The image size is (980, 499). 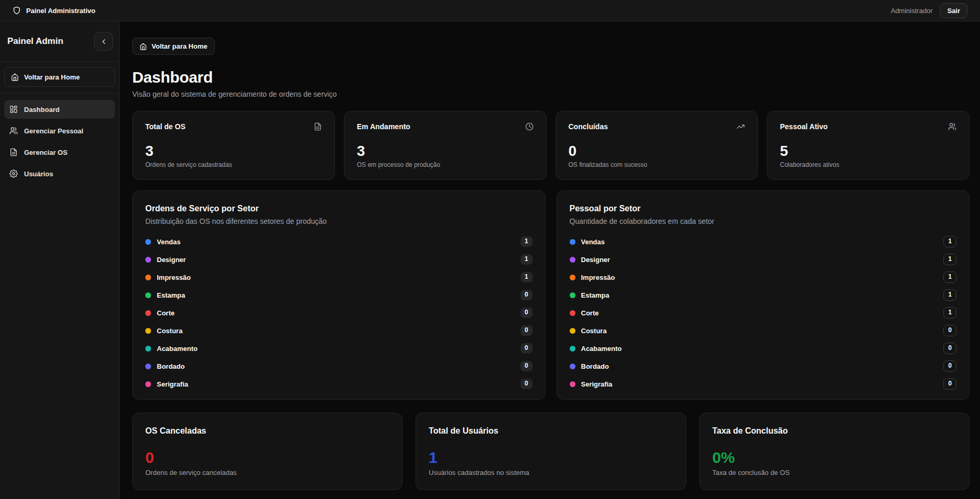 What do you see at coordinates (763, 209) in the screenshot?
I see `panel-title: Pessoal por Setor` at bounding box center [763, 209].